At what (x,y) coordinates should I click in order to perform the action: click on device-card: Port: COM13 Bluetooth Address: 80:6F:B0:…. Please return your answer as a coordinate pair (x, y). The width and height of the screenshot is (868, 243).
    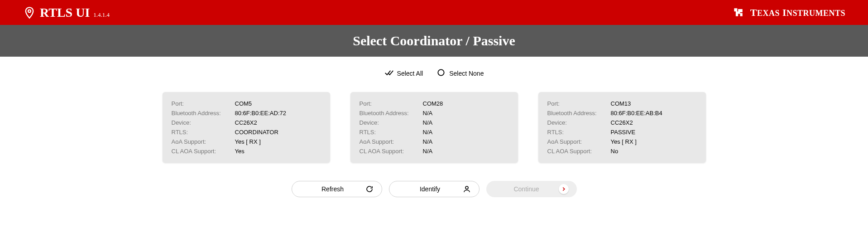
    Looking at the image, I should click on (622, 127).